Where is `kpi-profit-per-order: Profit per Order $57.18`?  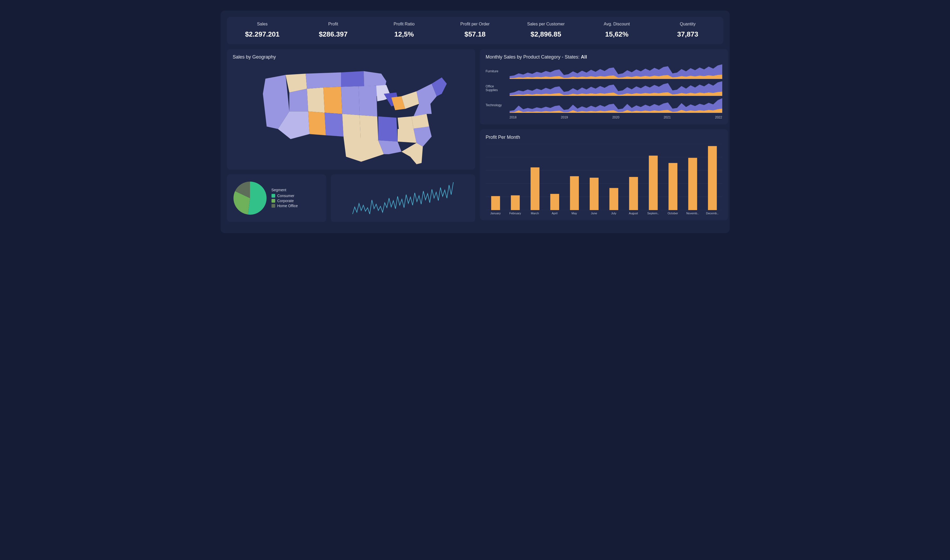
kpi-profit-per-order: Profit per Order $57.18 is located at coordinates (475, 30).